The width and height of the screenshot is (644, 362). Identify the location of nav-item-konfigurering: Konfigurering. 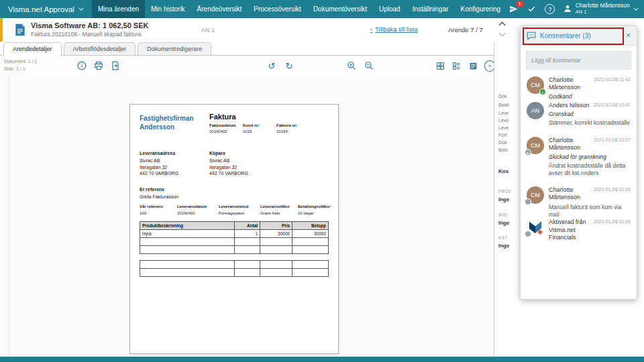
(480, 9).